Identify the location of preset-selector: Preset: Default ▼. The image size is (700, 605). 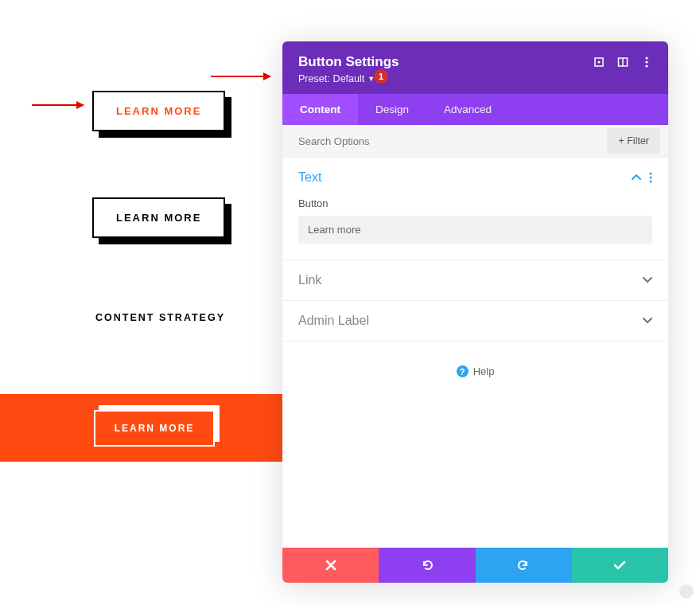
(476, 79).